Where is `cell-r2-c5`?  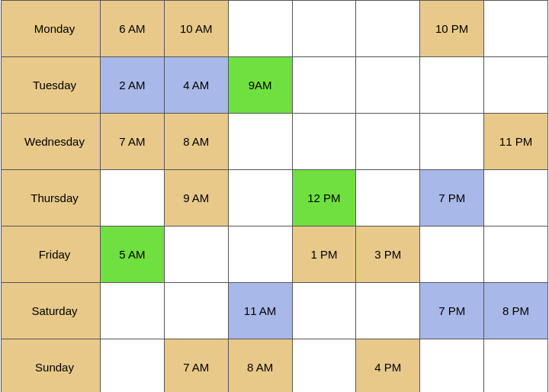
cell-r2-c5 is located at coordinates (452, 142).